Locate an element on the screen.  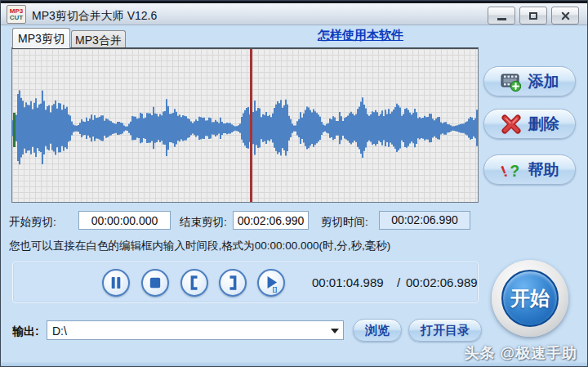
help-button: ! ? 帮助 is located at coordinates (529, 170).